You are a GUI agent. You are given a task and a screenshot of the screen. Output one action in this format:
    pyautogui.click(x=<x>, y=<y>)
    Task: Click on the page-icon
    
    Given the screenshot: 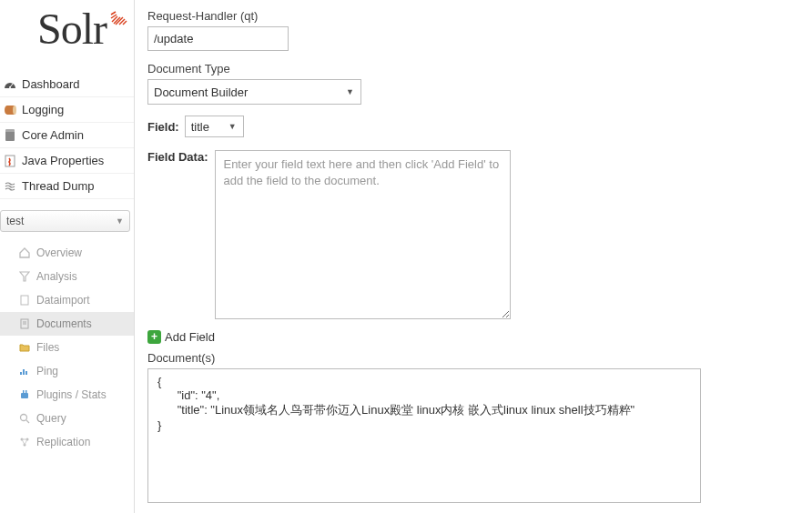 What is the action you would take?
    pyautogui.click(x=25, y=300)
    